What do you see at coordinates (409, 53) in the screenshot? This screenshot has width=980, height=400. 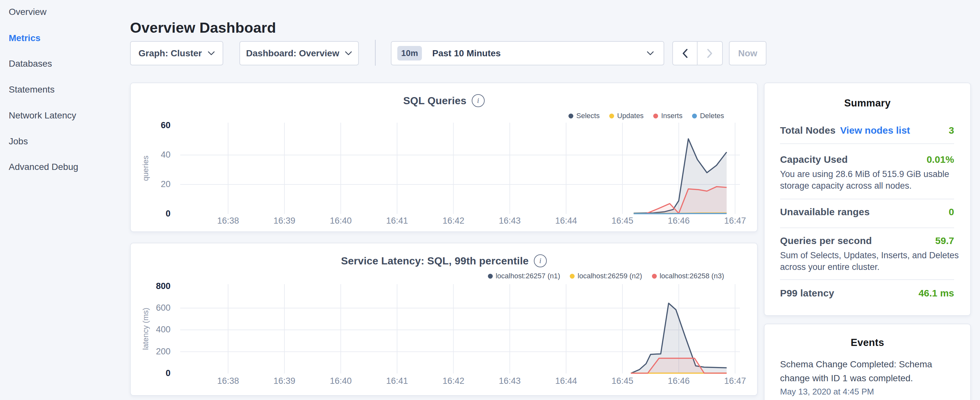 I see `time-window-badge: 10m` at bounding box center [409, 53].